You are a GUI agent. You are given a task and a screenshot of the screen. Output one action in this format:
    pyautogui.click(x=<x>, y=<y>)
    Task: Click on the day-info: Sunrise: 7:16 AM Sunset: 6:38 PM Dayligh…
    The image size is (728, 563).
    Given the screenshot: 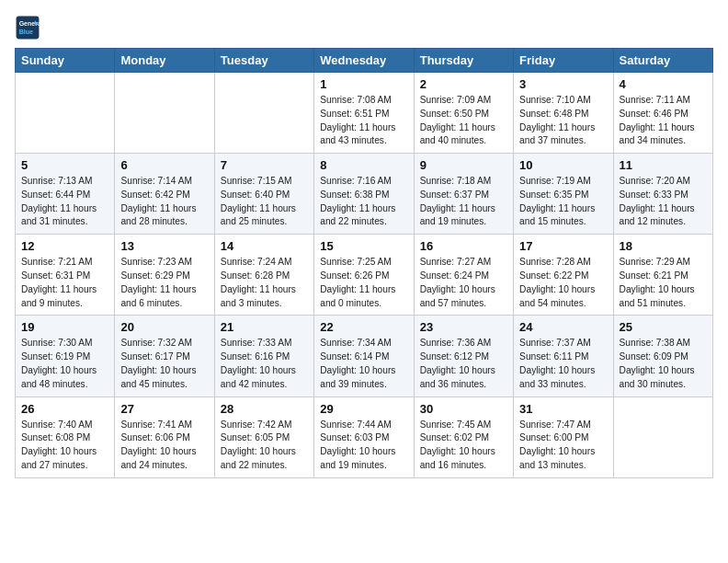 What is the action you would take?
    pyautogui.click(x=364, y=202)
    